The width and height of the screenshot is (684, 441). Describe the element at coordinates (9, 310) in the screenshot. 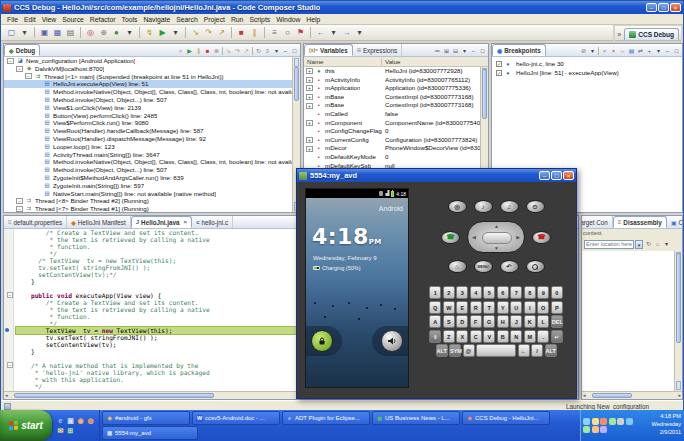

I see `editor-gutter: −→−` at that location.